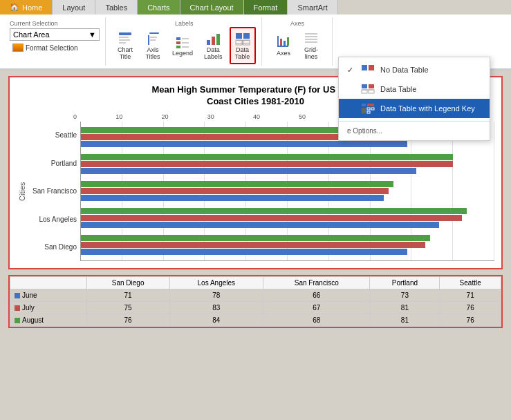 Image resolution: width=511 pixels, height=420 pixels. Describe the element at coordinates (266, 7) in the screenshot. I see `tab-format: Format` at that location.